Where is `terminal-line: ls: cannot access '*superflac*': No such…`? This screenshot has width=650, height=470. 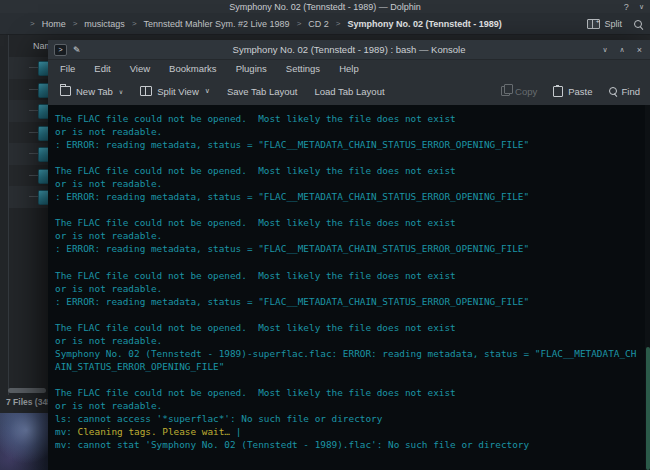 terminal-line: ls: cannot access '*superflac*': No such… is located at coordinates (352, 418).